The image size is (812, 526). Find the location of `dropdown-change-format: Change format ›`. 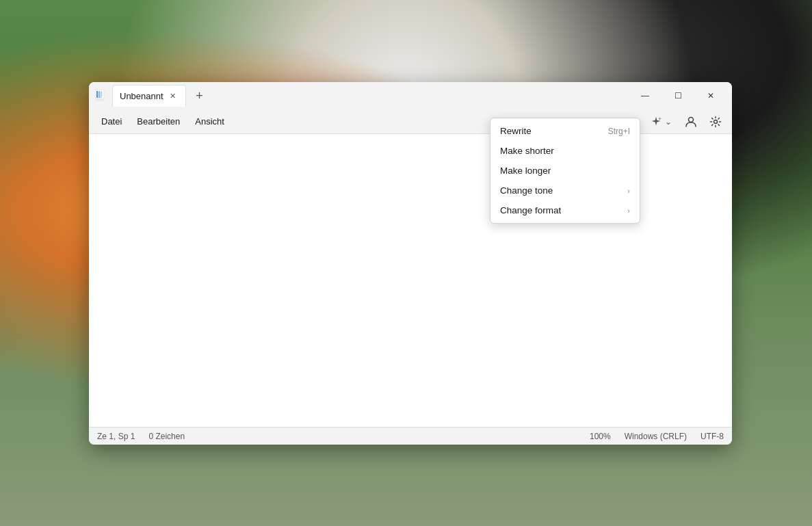

dropdown-change-format: Change format › is located at coordinates (565, 211).